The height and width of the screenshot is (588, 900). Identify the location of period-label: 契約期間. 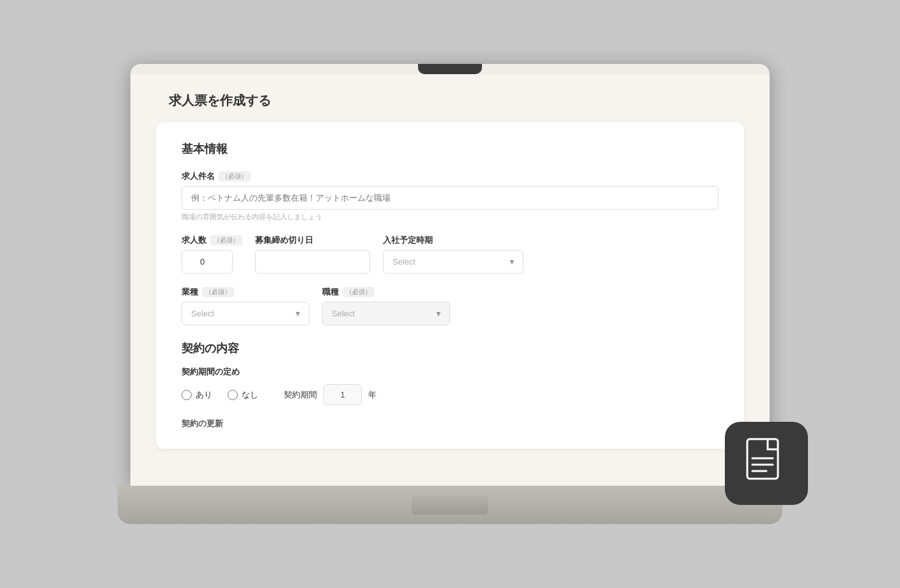
(300, 395).